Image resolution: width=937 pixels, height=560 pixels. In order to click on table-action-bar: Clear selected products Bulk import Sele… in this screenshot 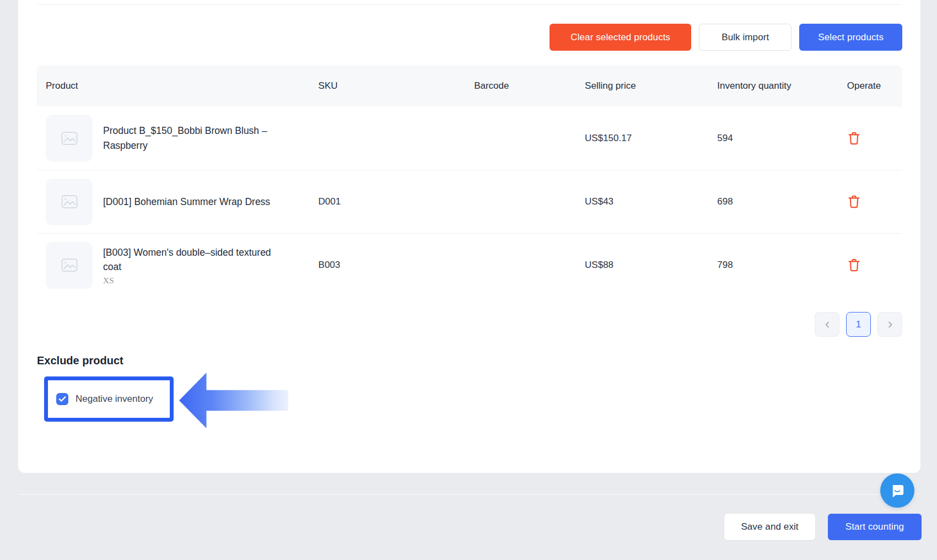, I will do `click(726, 37)`.